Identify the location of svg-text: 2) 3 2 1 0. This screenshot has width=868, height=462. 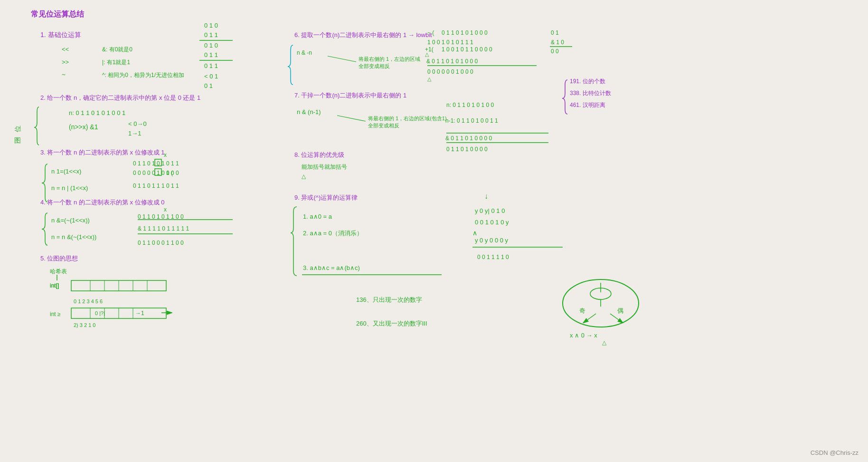
(85, 325).